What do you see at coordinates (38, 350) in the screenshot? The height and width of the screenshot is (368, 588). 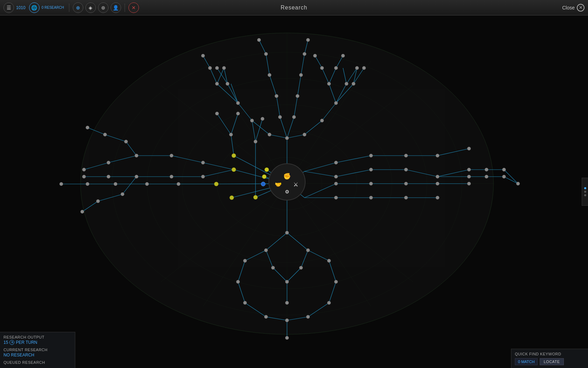 I see `research-info-panel: RESEARCH OUTPUT 15 ⚗ PER TURN CURRENT RE…` at bounding box center [38, 350].